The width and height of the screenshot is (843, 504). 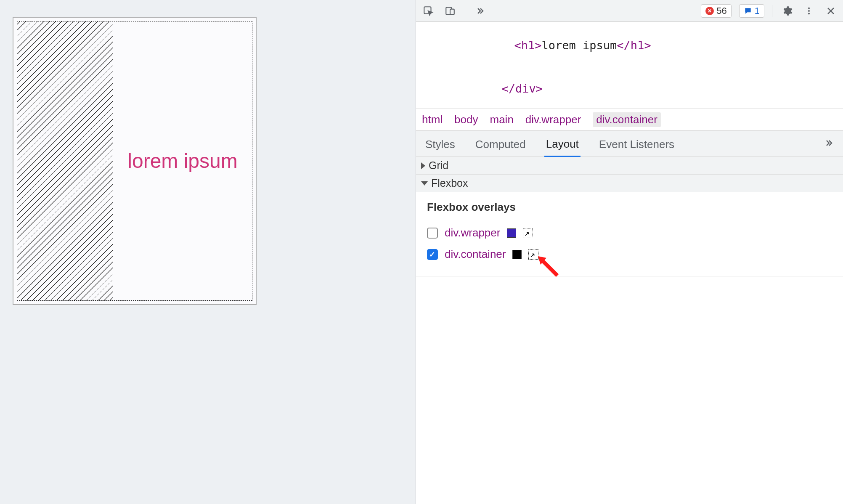 What do you see at coordinates (627, 119) in the screenshot?
I see `breadcrumb-item-selected: div.container` at bounding box center [627, 119].